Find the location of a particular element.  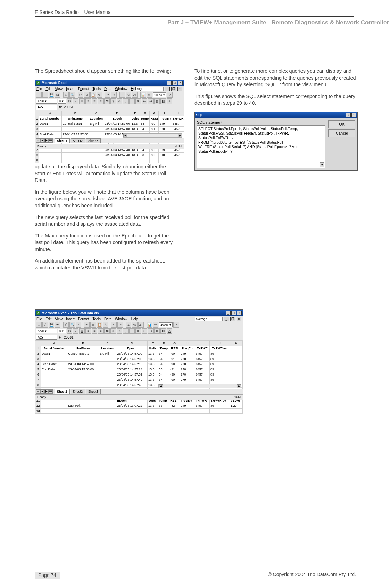

print-icon: ⎙ is located at coordinates (66, 95).